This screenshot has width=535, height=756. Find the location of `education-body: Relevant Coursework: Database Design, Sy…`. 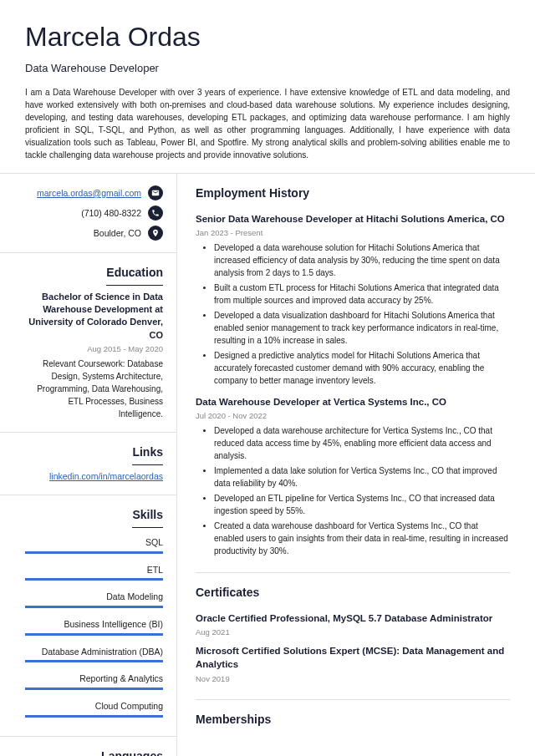

education-body: Relevant Coursework: Database Design, Sy… is located at coordinates (94, 389).